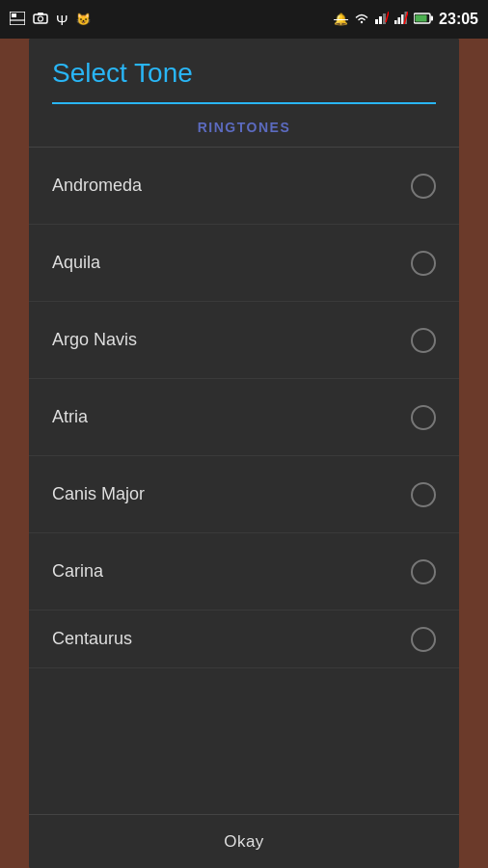  I want to click on radio-button-canis-major, so click(423, 495).